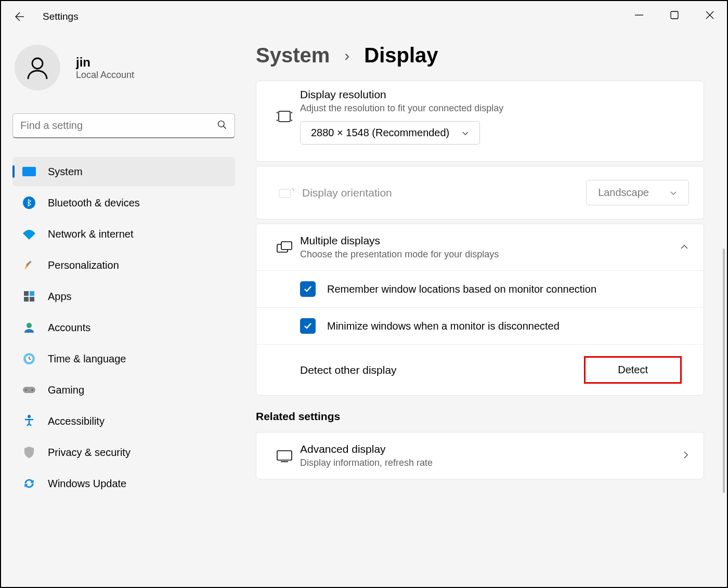  What do you see at coordinates (37, 68) in the screenshot?
I see `avatar` at bounding box center [37, 68].